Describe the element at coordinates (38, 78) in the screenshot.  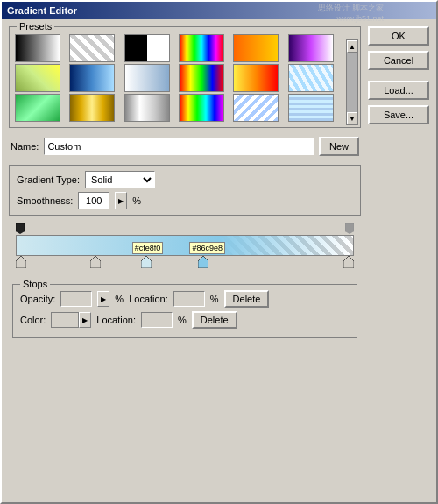
I see `preset-green-yellow` at that location.